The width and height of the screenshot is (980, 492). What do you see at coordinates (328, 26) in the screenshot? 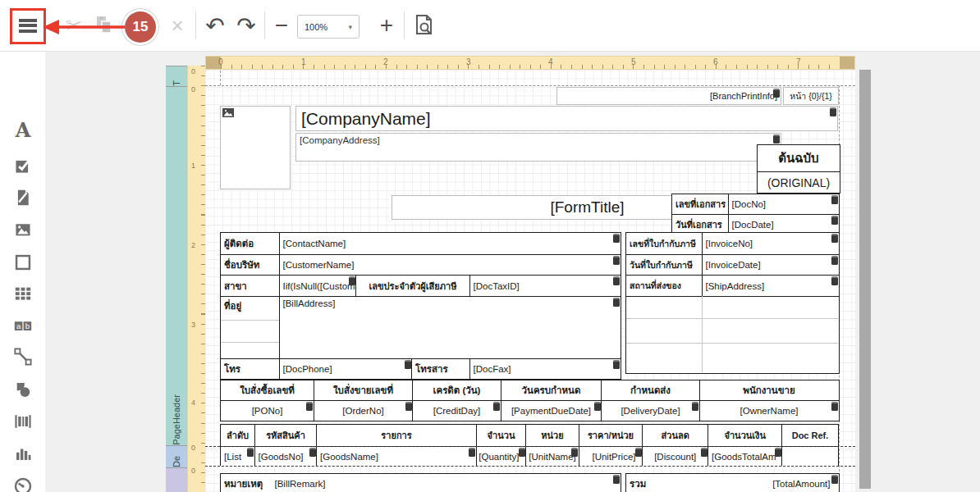
I see `zoom-level-select: 100% ▾` at bounding box center [328, 26].